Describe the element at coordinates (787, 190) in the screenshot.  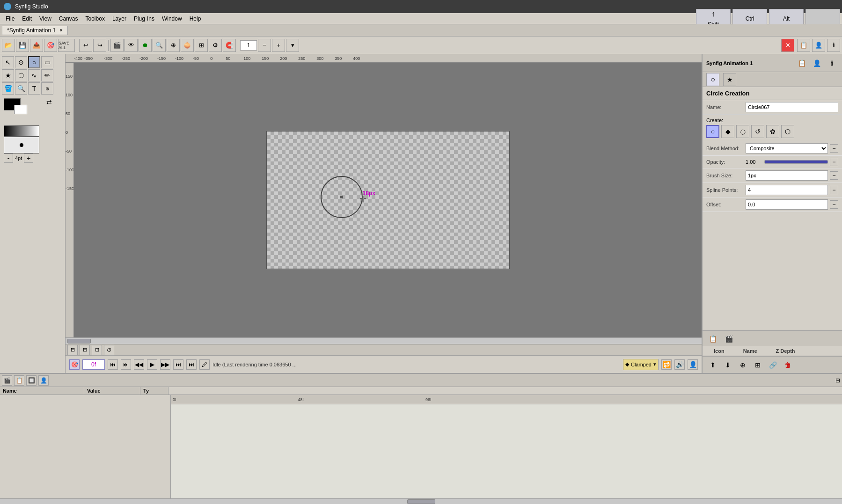
I see `spline-points-input` at that location.